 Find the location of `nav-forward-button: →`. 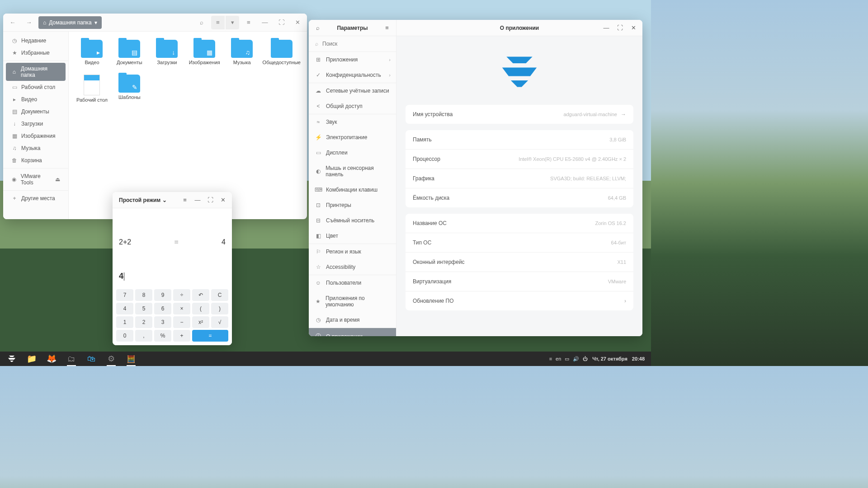

nav-forward-button: → is located at coordinates (29, 23).